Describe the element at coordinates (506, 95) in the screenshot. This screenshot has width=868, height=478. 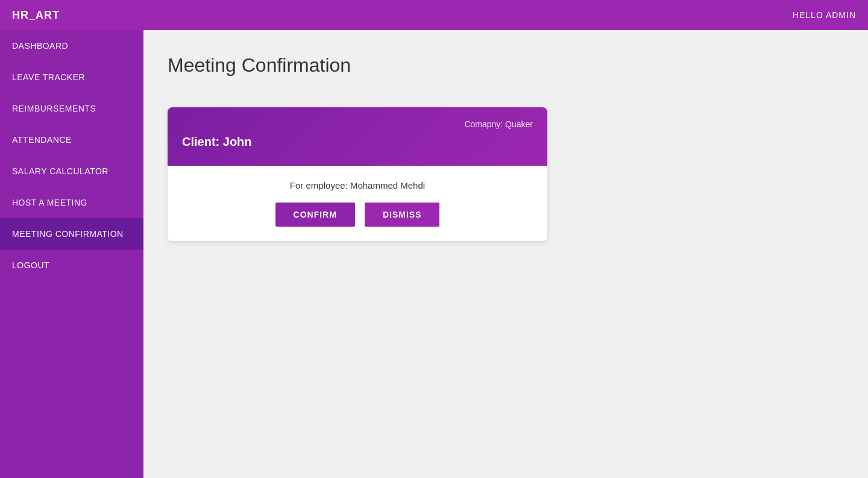
I see `divider` at that location.